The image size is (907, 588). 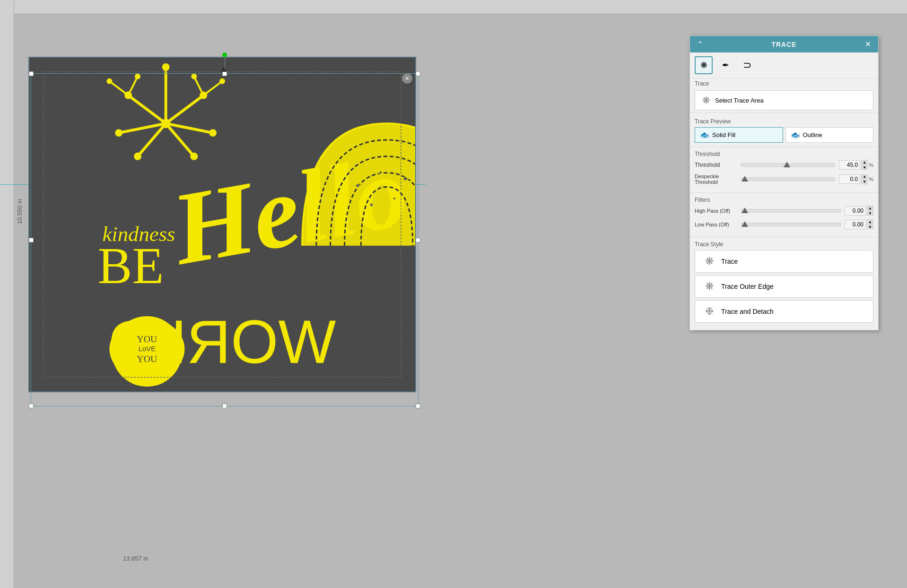 I want to click on trace-style-label: Trace Style, so click(x=784, y=244).